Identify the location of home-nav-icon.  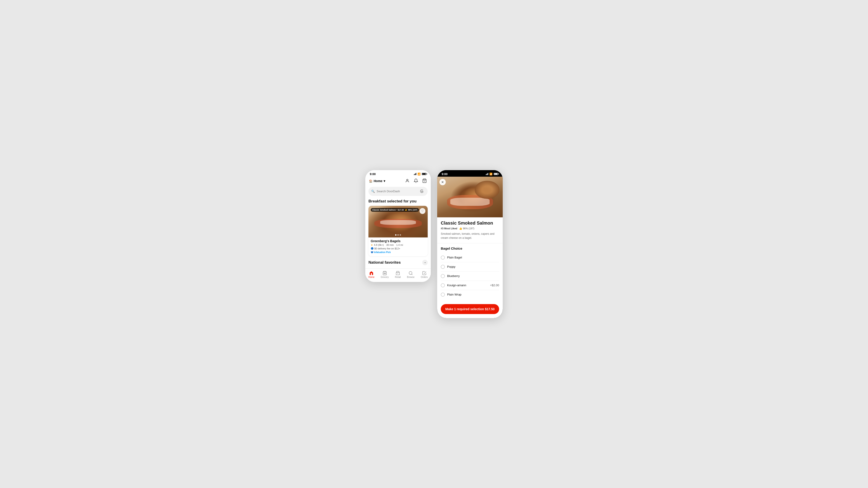
(371, 273).